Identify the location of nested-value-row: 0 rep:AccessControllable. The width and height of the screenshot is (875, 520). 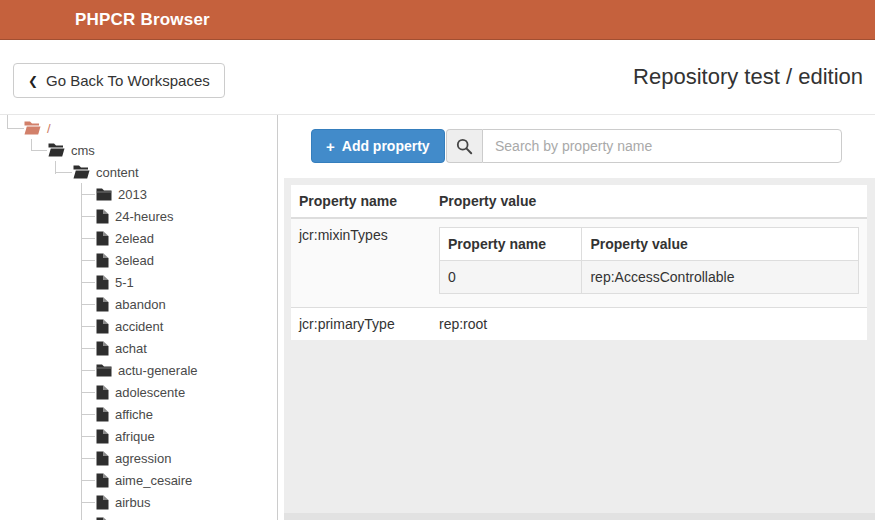
(650, 278).